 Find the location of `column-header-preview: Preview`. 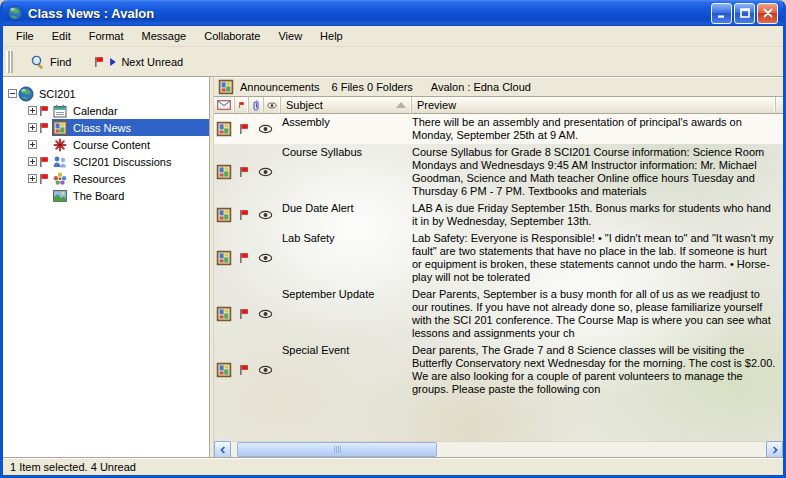

column-header-preview: Preview is located at coordinates (594, 105).